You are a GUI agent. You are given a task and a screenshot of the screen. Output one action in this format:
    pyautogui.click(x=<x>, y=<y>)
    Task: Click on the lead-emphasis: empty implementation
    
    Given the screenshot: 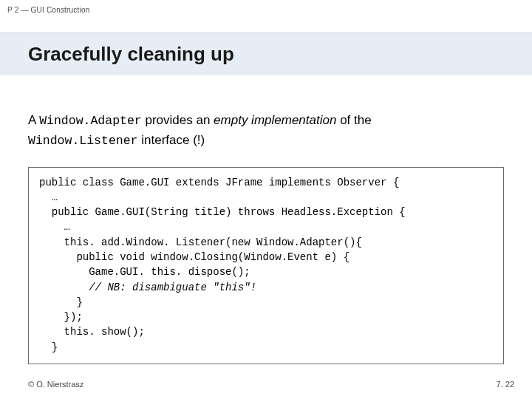 What is the action you would take?
    pyautogui.click(x=275, y=120)
    